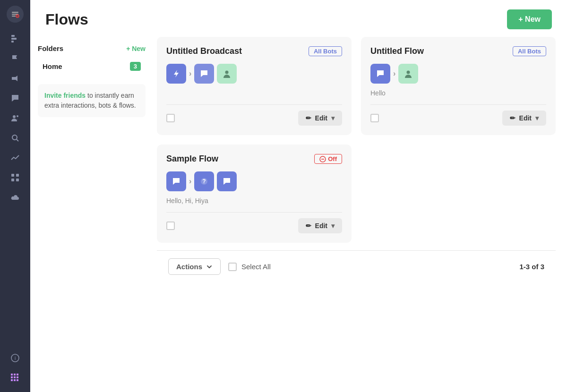 The width and height of the screenshot is (567, 392). What do you see at coordinates (15, 358) in the screenshot?
I see `svg-text: i` at bounding box center [15, 358].